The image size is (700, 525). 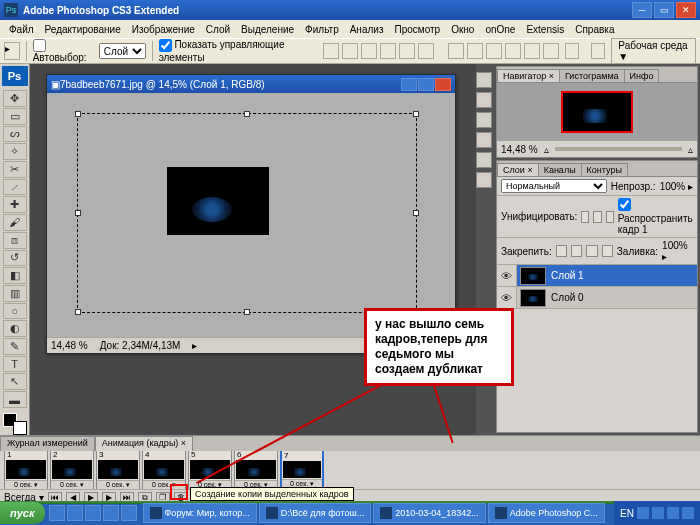 What do you see at coordinates (251, 84) in the screenshot?
I see `document-titlebar: ▣ 7badbeeb7671.jpg @ 14,5% (Слой 1, RGB/…` at bounding box center [251, 84].